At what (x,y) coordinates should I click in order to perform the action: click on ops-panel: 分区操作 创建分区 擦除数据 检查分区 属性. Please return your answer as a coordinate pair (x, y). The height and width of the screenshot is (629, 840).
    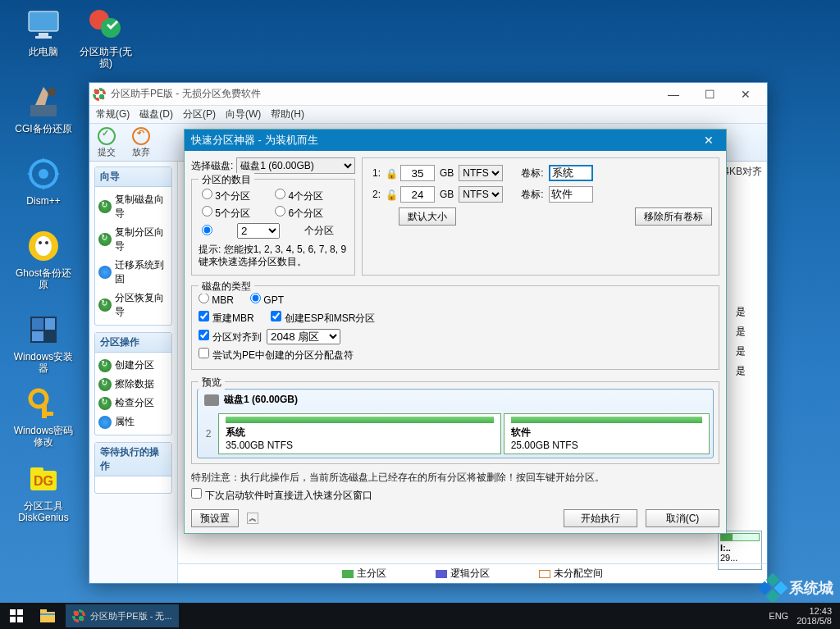
    Looking at the image, I should click on (133, 384).